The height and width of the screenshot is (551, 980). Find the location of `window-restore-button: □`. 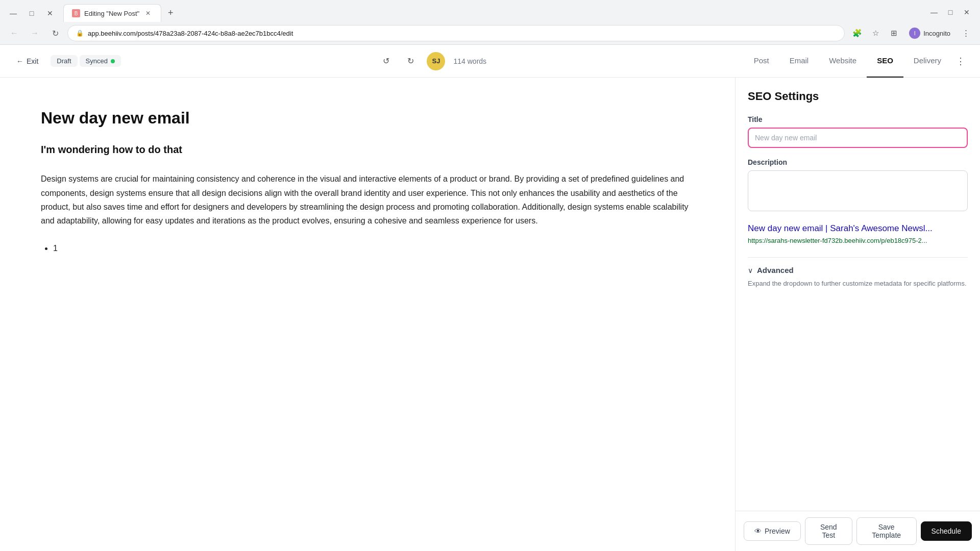

window-restore-button: □ is located at coordinates (950, 12).